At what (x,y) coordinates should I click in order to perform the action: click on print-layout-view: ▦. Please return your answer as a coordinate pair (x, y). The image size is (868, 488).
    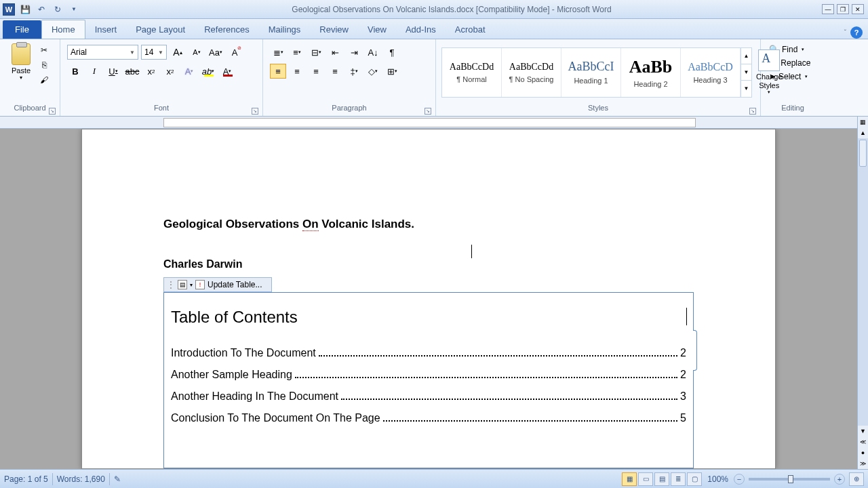
    Looking at the image, I should click on (629, 479).